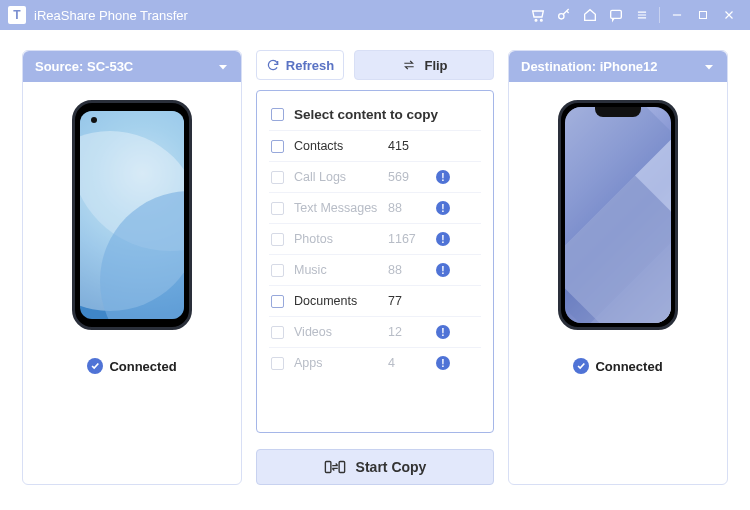  I want to click on select-all-checkbox, so click(278, 114).